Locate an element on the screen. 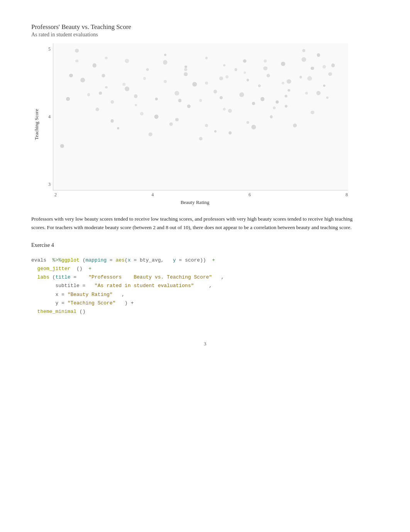 The image size is (410, 532). exercise-heading: Exercise 4 is located at coordinates (205, 245).